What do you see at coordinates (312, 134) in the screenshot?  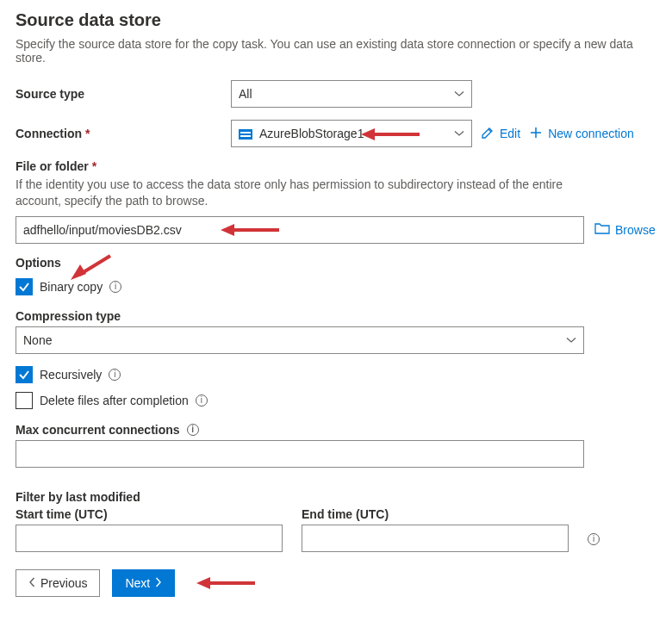 I see `connection-value: AzureBlobStorage1` at bounding box center [312, 134].